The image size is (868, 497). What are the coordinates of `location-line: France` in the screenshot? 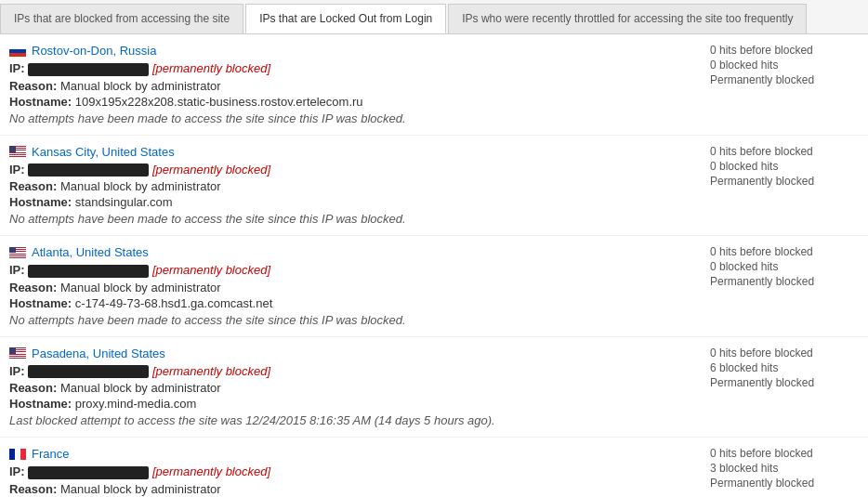 It's located at (350, 453).